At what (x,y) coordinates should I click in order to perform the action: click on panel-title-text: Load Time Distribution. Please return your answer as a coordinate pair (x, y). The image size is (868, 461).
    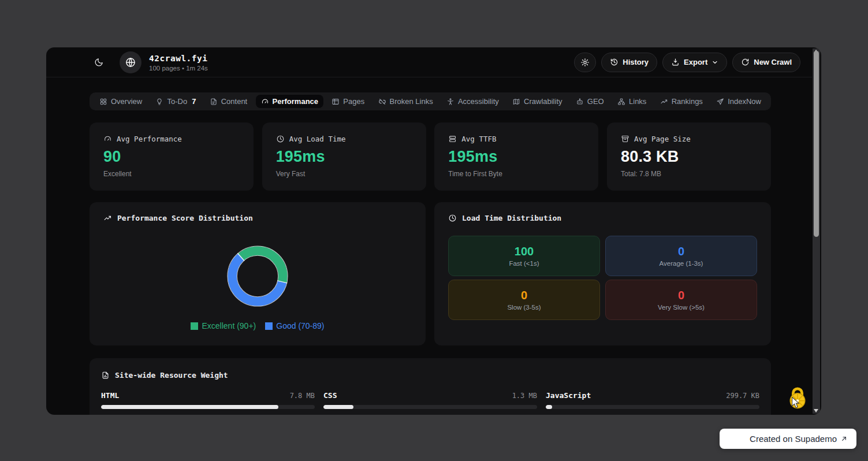
    Looking at the image, I should click on (512, 218).